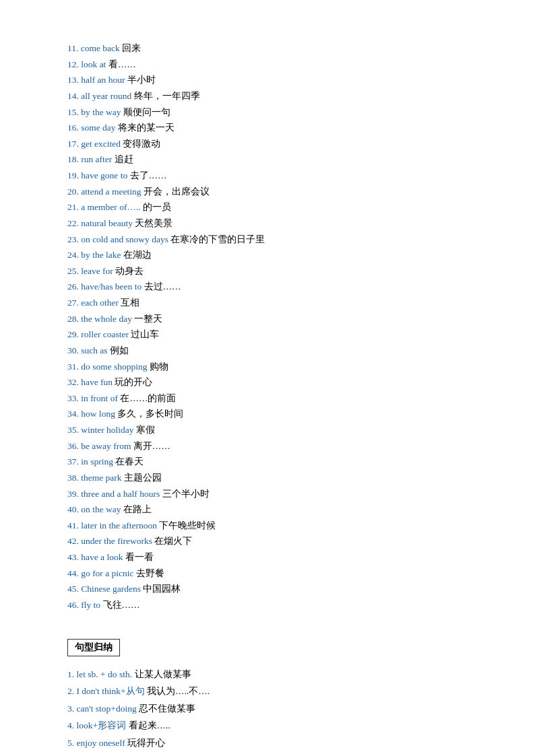 Image resolution: width=535 pixels, height=756 pixels. What do you see at coordinates (106, 224) in the screenshot?
I see `vocab-en: natural beauty` at bounding box center [106, 224].